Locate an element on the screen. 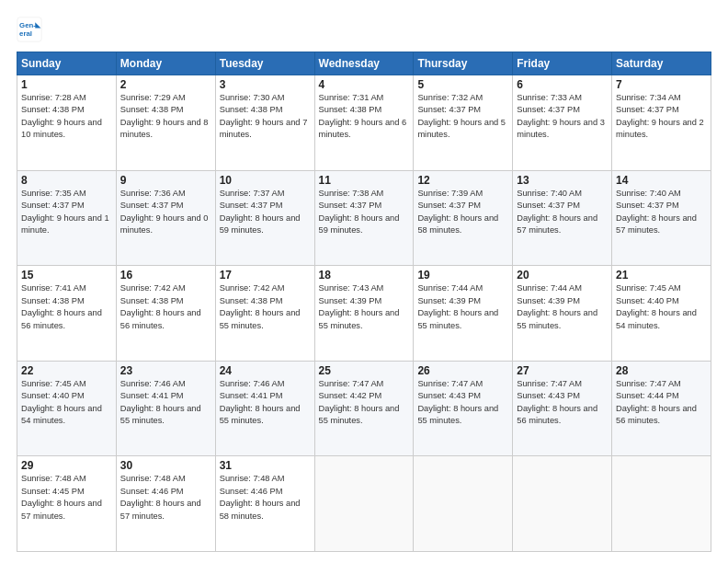  day-number: 26 is located at coordinates (463, 371).